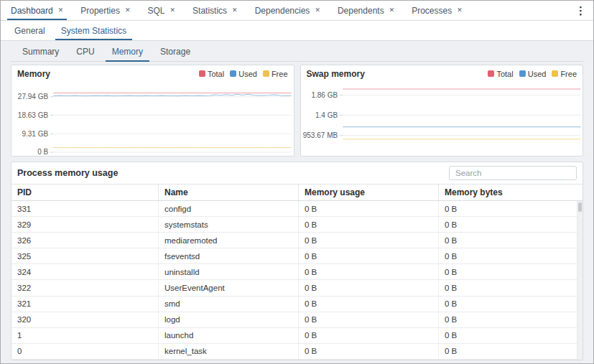 Image resolution: width=594 pixels, height=364 pixels. Describe the element at coordinates (85, 271) in the screenshot. I see `table-cell: 324` at that location.